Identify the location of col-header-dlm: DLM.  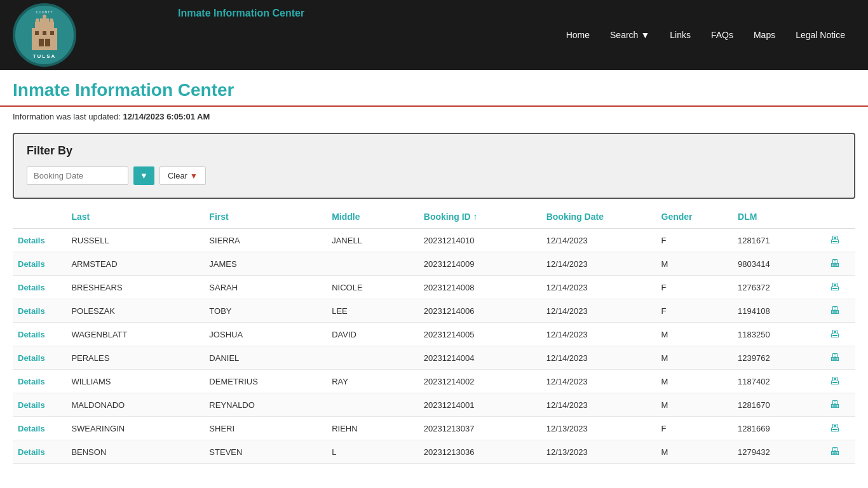
(779, 217).